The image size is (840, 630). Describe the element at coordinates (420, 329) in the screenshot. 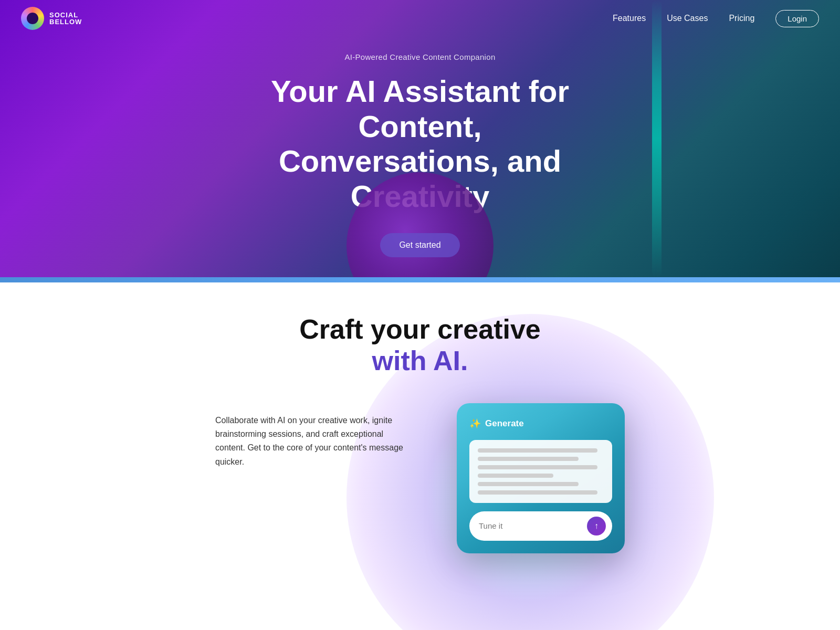

I see `section-heading-line1: Craft your creative` at that location.